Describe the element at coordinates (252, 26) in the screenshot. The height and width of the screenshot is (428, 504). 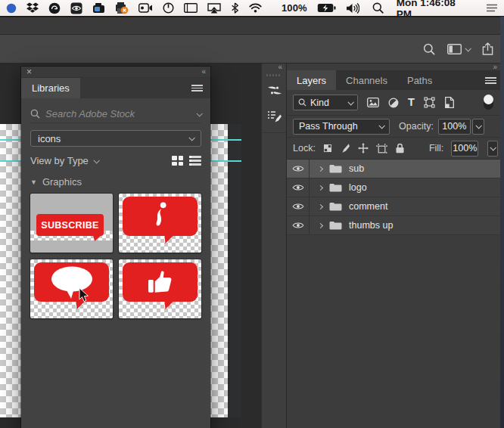
I see `photoshop-title-bar` at that location.